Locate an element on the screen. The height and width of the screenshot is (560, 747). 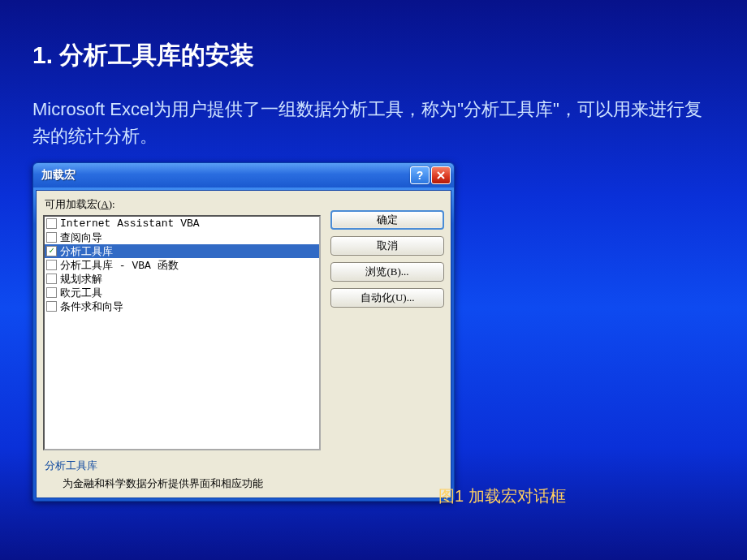
list-item: 查阅向导 is located at coordinates (182, 237).